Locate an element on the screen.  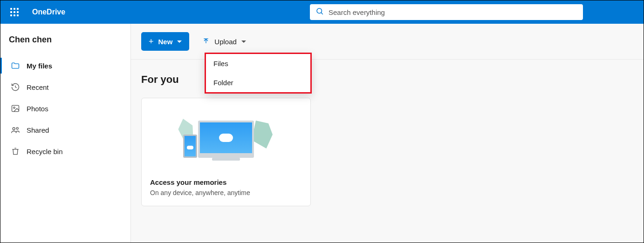
trash-icon is located at coordinates (15, 151).